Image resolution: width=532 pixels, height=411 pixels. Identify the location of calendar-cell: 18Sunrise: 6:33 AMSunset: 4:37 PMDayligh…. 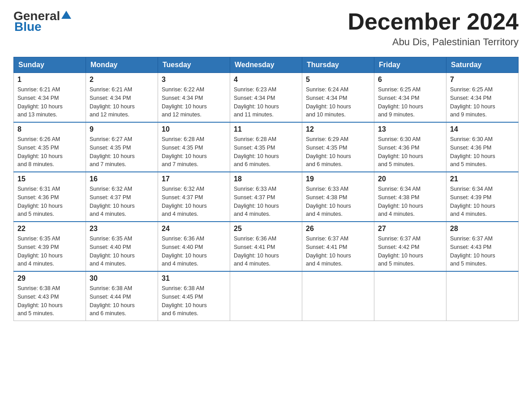
(266, 197).